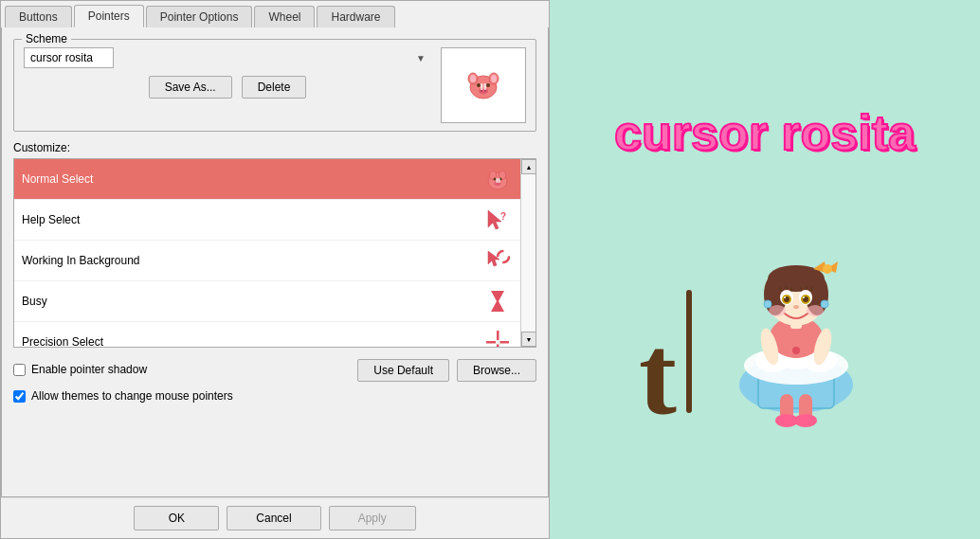 This screenshot has width=980, height=539. Describe the element at coordinates (267, 180) in the screenshot. I see `cursor-item-normal-select: Normal Select` at that location.